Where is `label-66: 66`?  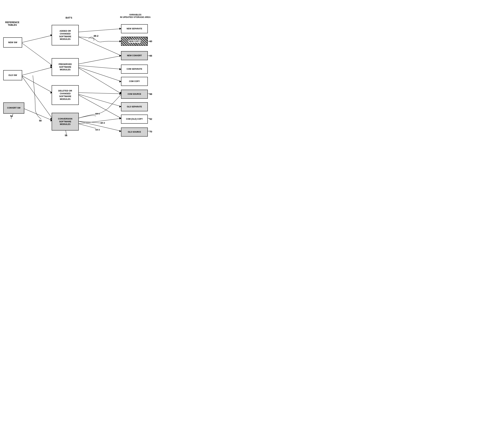 label-66: 66 is located at coordinates (151, 56).